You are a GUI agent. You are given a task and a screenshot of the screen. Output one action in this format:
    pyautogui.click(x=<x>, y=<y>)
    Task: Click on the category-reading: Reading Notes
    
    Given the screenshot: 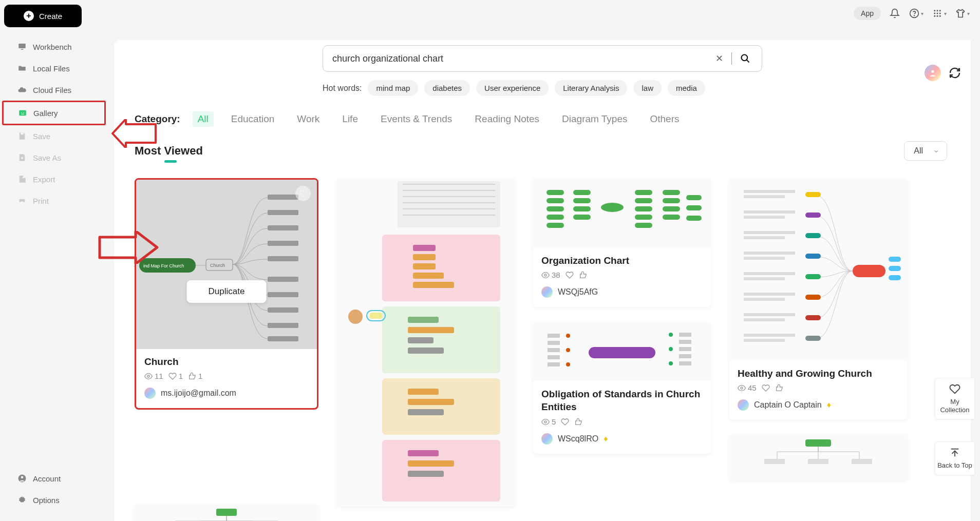 What is the action you would take?
    pyautogui.click(x=507, y=119)
    